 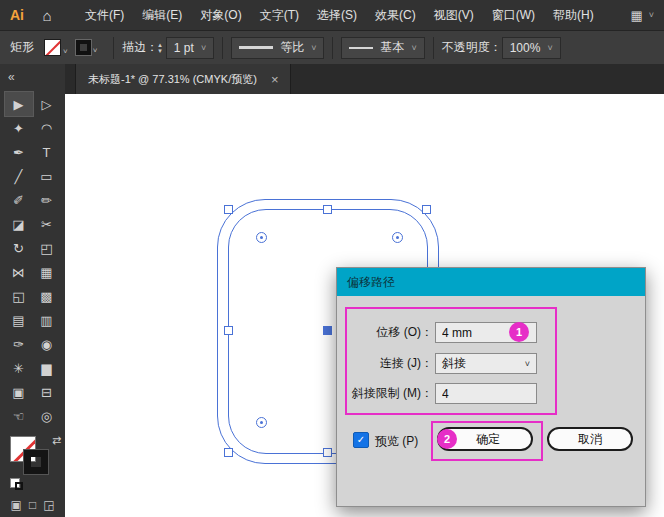 What do you see at coordinates (47, 152) in the screenshot?
I see `type-tool: T` at bounding box center [47, 152].